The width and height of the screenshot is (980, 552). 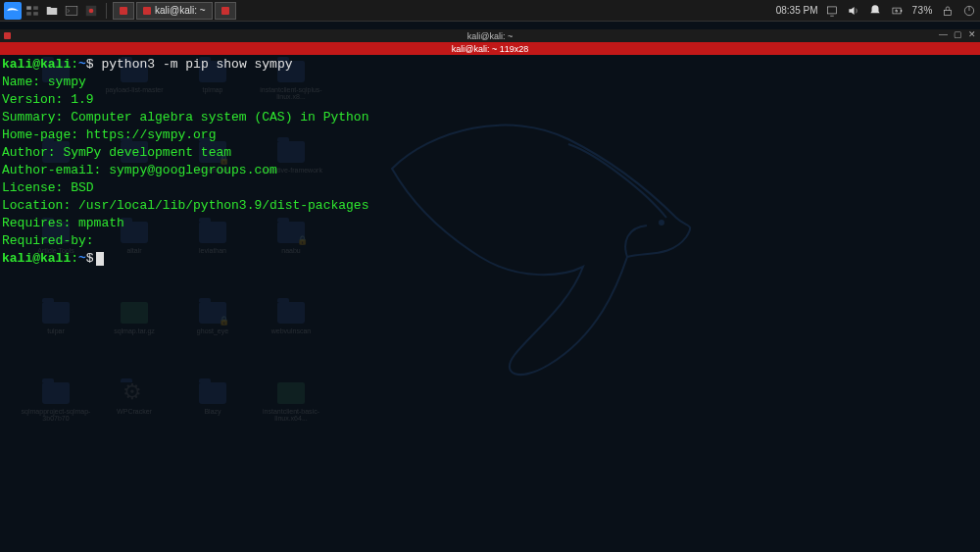 I want to click on terminal-icon, so click(x=72, y=11).